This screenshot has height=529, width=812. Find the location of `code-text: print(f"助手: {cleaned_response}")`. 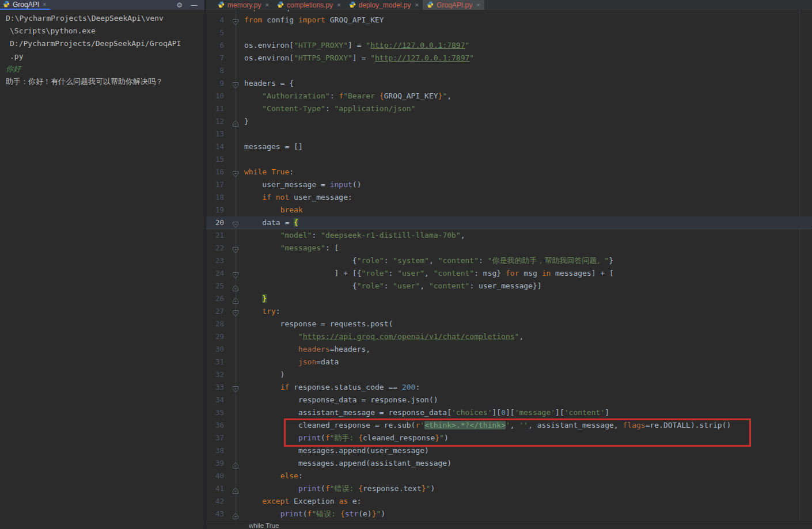

code-text: print(f"助手: {cleaned_response}") is located at coordinates (347, 438).